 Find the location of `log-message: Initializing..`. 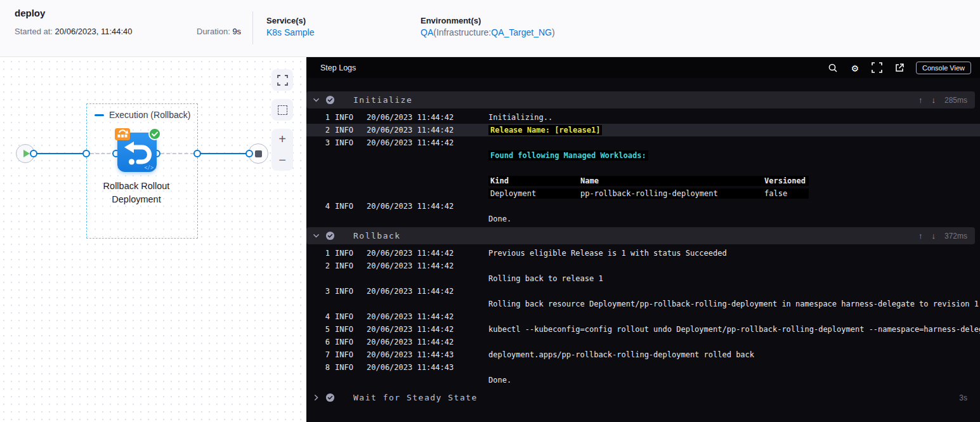

log-message: Initializing.. is located at coordinates (520, 117).